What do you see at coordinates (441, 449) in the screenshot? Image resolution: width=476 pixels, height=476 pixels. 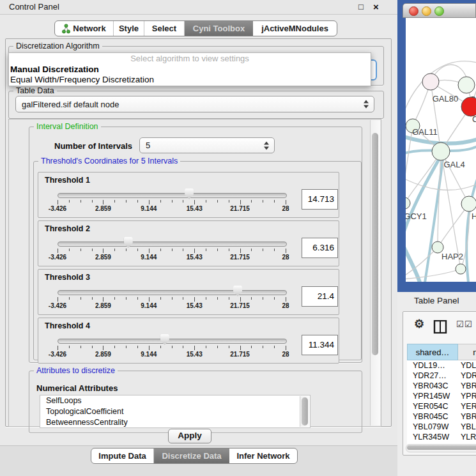 I see `horizontal-scrollbar` at bounding box center [441, 449].